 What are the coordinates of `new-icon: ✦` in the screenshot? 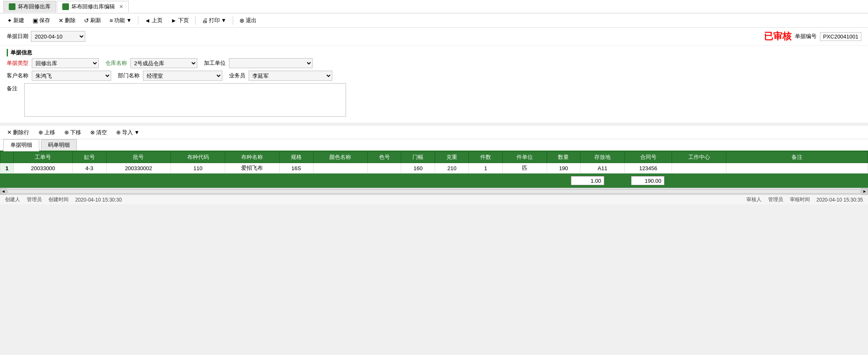 It's located at (10, 20).